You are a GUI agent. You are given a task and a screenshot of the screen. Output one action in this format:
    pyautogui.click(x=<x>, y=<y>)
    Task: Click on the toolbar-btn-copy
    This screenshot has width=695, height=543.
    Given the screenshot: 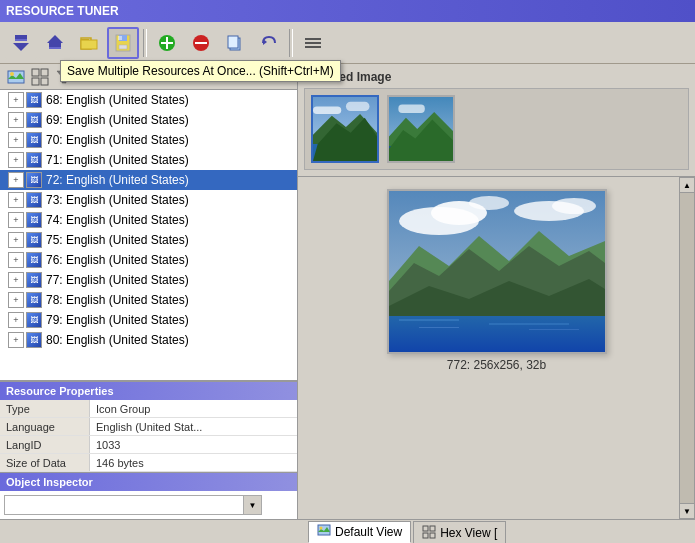 What is the action you would take?
    pyautogui.click(x=235, y=43)
    